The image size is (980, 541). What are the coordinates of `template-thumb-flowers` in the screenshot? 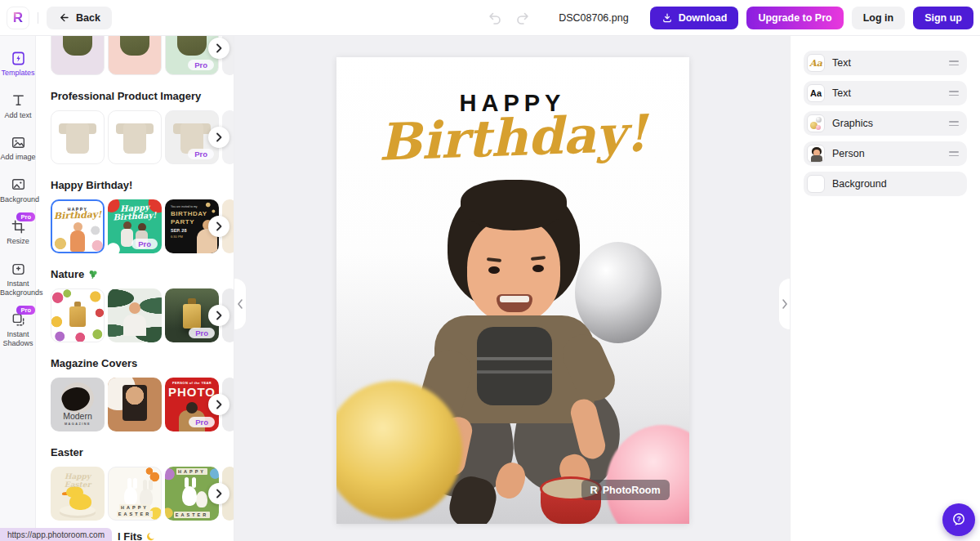 It's located at (78, 315).